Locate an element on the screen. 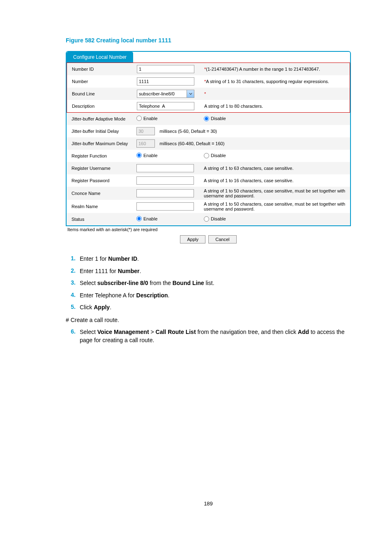 Image resolution: width=392 pixels, height=533 pixels. hint-reg-username: A string of 1 to 63 characters, case sen… is located at coordinates (274, 168).